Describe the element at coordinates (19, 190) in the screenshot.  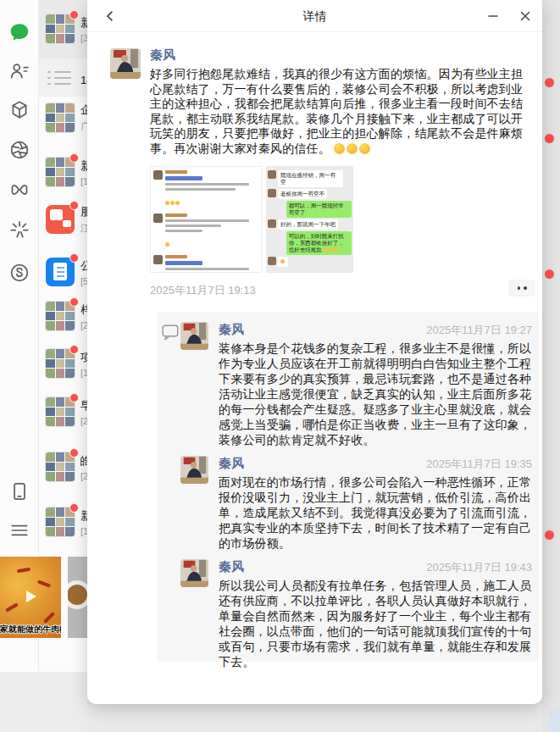
I see `channels-icon` at that location.